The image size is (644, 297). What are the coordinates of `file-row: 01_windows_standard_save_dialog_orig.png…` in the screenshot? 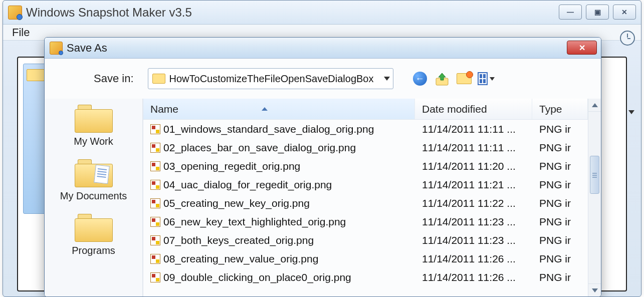 It's located at (366, 129).